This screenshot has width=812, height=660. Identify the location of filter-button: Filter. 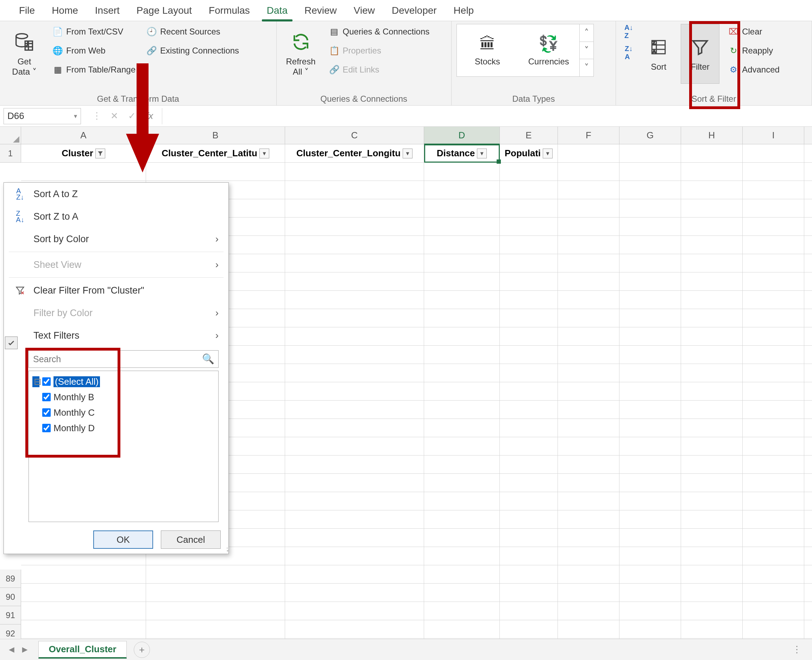
(700, 54).